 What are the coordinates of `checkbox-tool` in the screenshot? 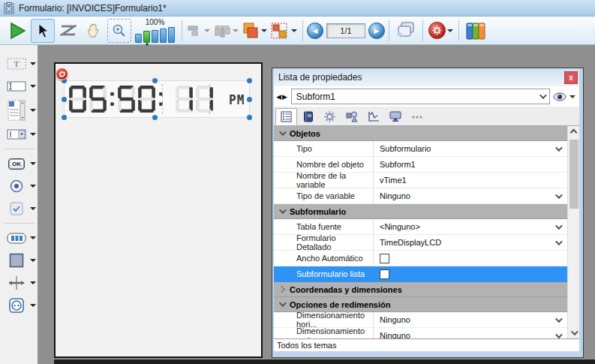 It's located at (19, 209).